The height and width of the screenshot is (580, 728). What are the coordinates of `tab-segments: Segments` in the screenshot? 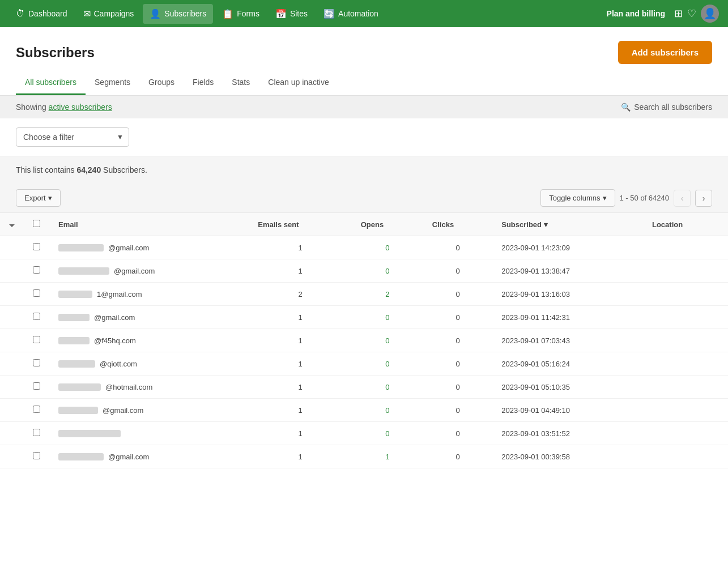 It's located at (112, 83).